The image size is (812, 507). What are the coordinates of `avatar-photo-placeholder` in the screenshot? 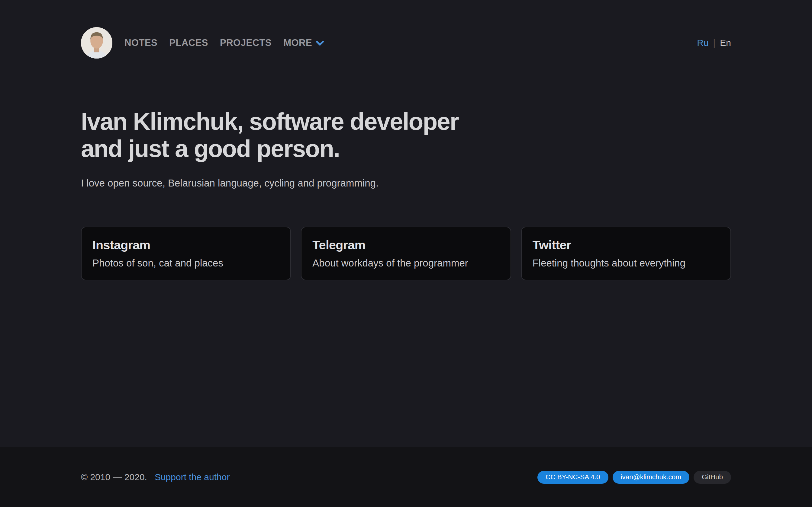 It's located at (97, 43).